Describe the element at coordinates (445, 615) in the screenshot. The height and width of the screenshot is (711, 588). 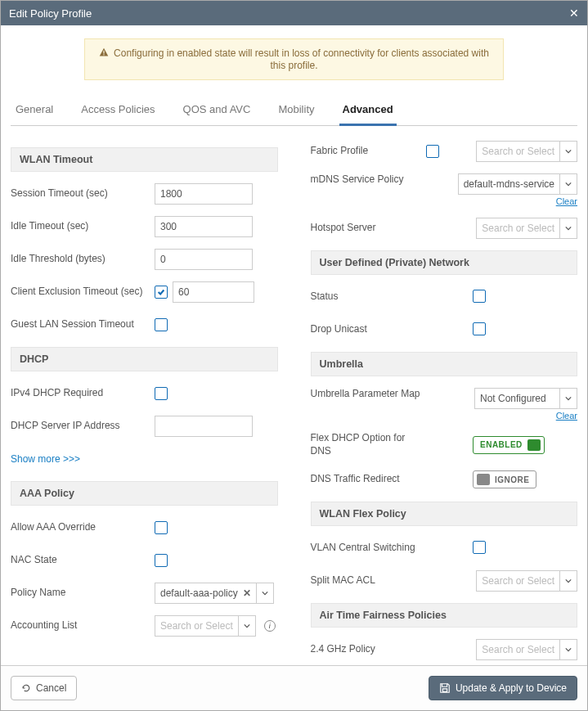
I see `section-atf: Air Time Fairness Policies` at that location.